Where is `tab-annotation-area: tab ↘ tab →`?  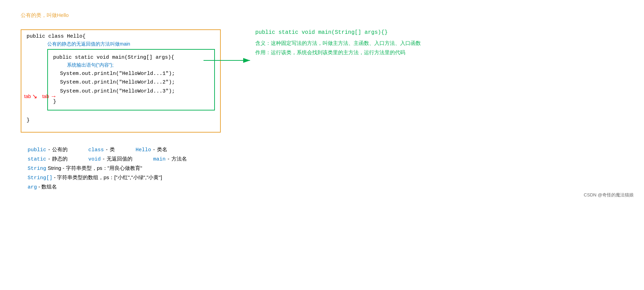 tab-annotation-area: tab ↘ tab → is located at coordinates (40, 96).